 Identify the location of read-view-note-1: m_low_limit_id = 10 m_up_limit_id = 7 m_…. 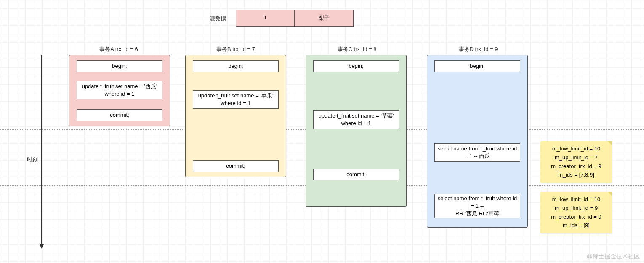
(576, 162).